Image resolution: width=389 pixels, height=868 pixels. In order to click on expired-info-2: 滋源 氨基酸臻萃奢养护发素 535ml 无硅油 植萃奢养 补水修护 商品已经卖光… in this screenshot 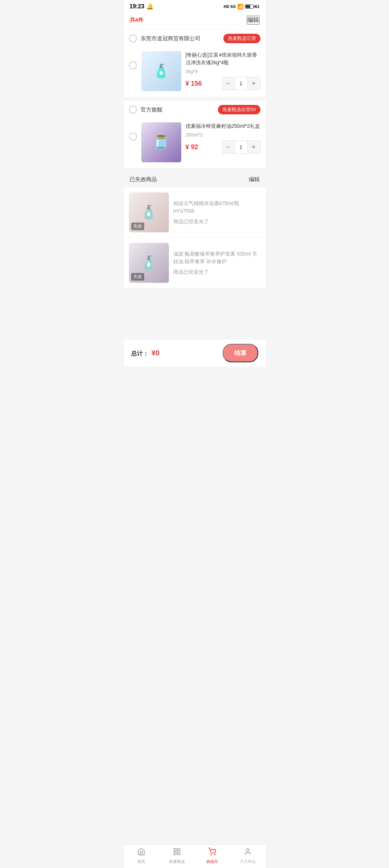, I will do `click(217, 263)`.